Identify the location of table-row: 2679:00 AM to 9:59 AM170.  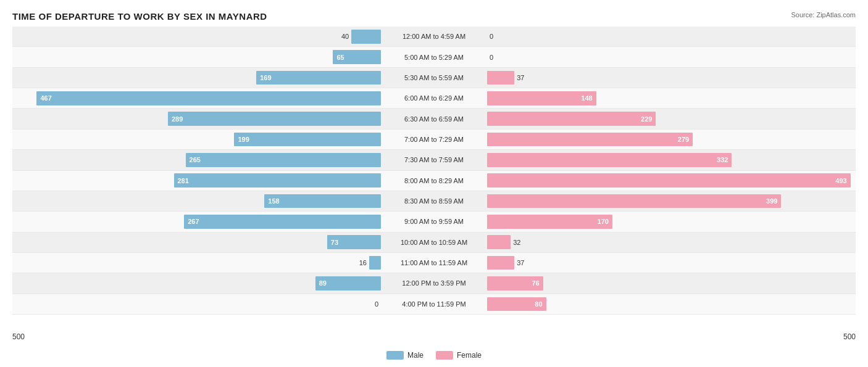
(434, 222).